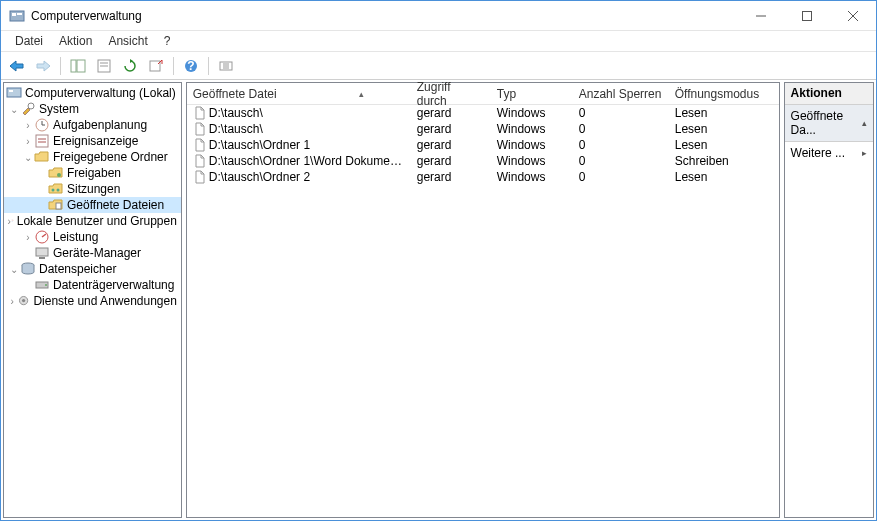 Image resolution: width=877 pixels, height=521 pixels. I want to click on maximize-button, so click(807, 16).